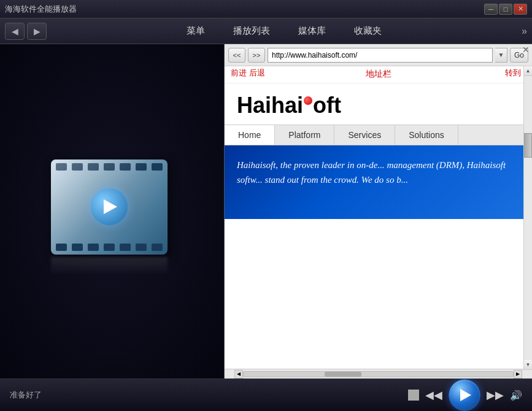 The height and width of the screenshot is (411, 532). Describe the element at coordinates (304, 135) in the screenshot. I see `nav-item-platform: Platform` at that location.